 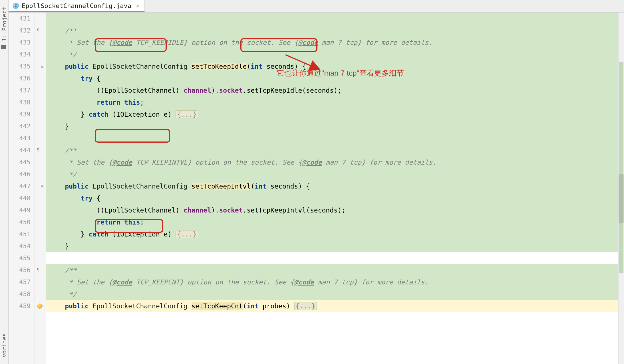 What do you see at coordinates (621, 199) in the screenshot?
I see `scroll-thumb` at bounding box center [621, 199].